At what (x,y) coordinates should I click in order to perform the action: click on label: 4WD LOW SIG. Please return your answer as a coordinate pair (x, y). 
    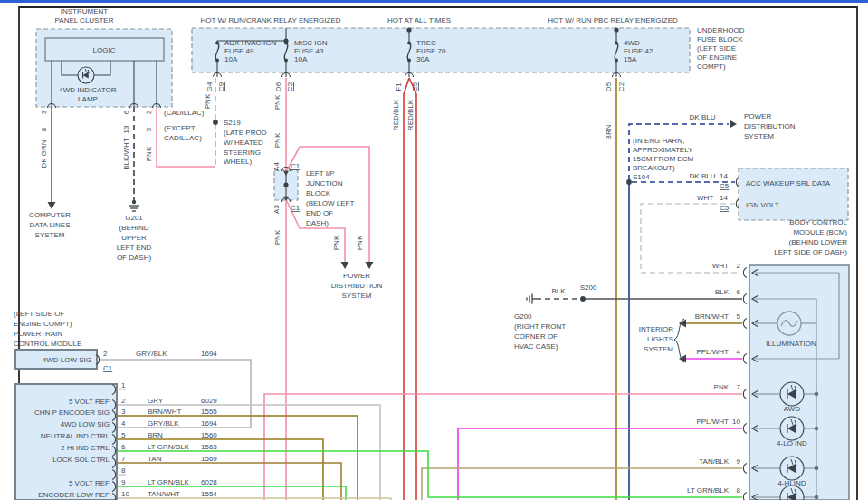
    Looking at the image, I should click on (67, 361).